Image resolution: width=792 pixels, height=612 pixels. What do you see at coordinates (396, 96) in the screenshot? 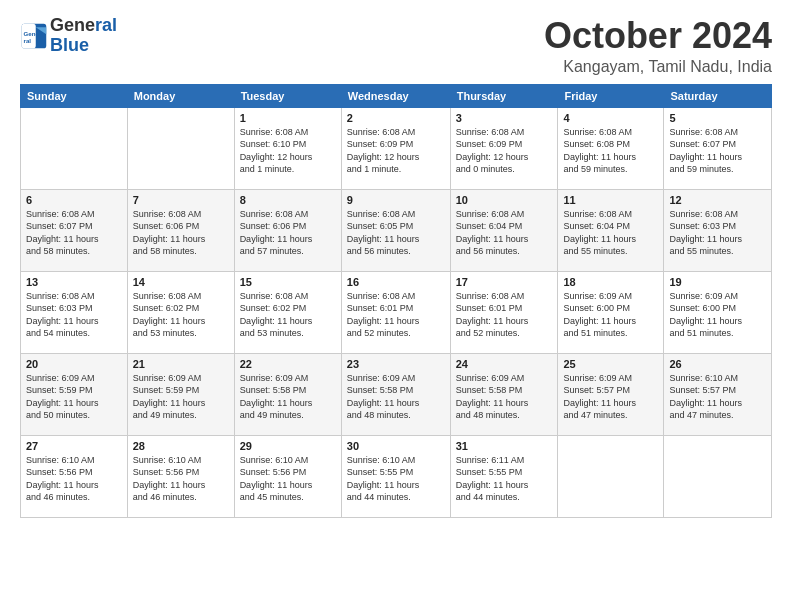
I see `col-header-wednesday: Wednesday` at bounding box center [396, 96].